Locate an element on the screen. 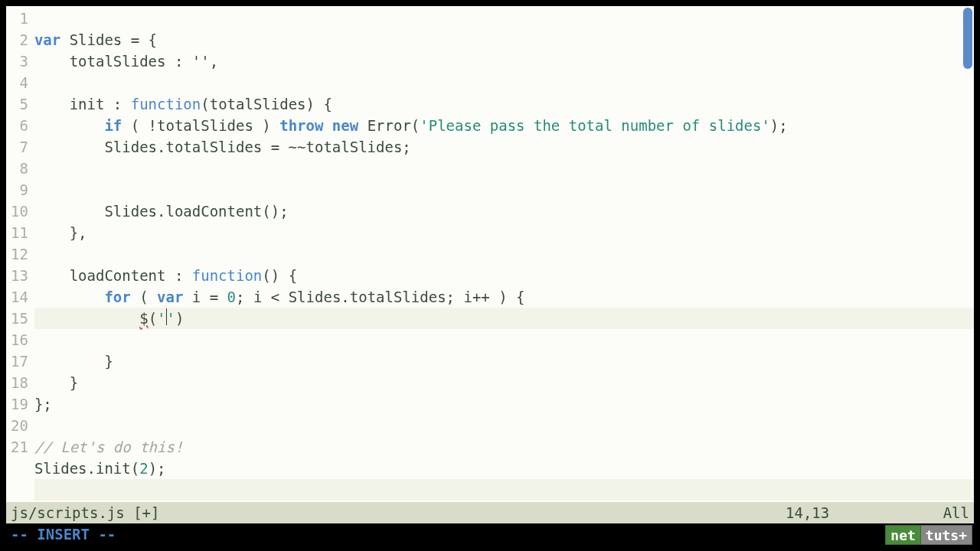 Image resolution: width=980 pixels, height=551 pixels. vim-mode-indicator: -- INSERT -- is located at coordinates (63, 534).